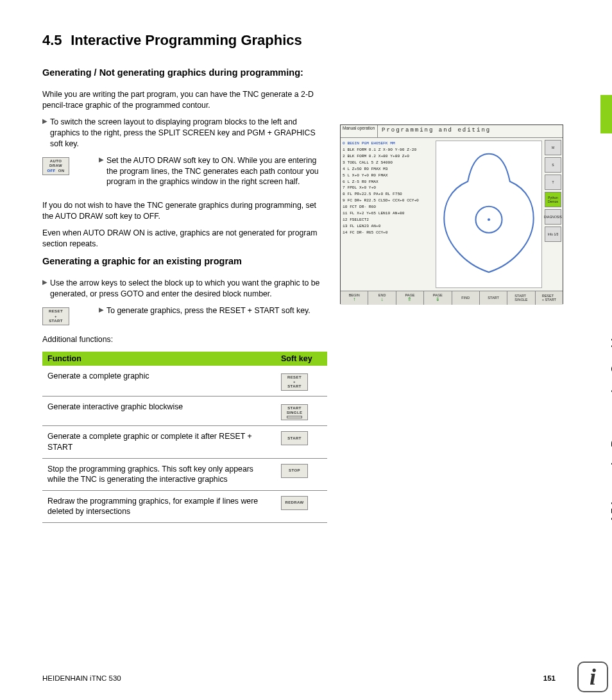  I want to click on fn-desc: Stop the programming graphics. This soft…, so click(159, 474).